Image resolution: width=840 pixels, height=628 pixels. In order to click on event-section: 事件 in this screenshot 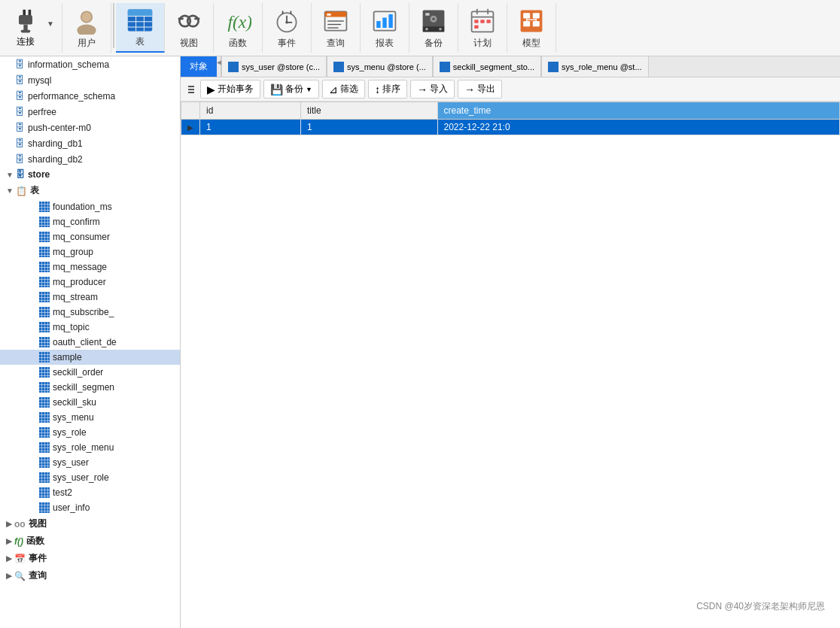, I will do `click(288, 28)`.